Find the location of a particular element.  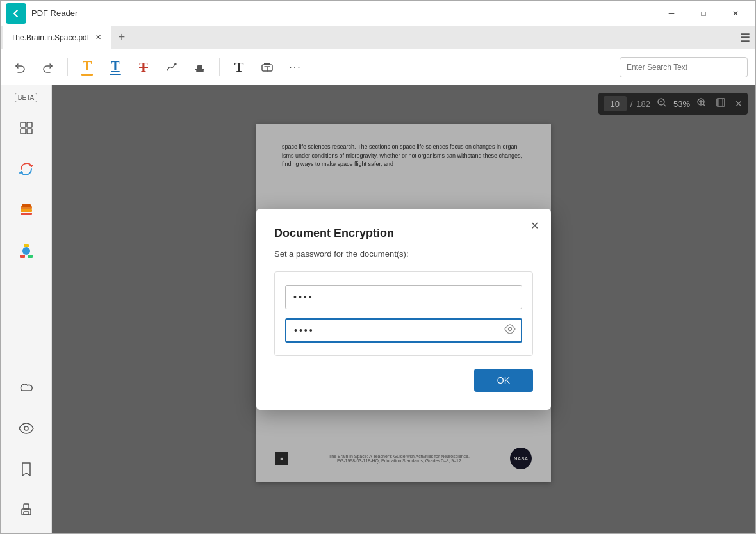

strikethrough-t-red-icon: T is located at coordinates (144, 67).